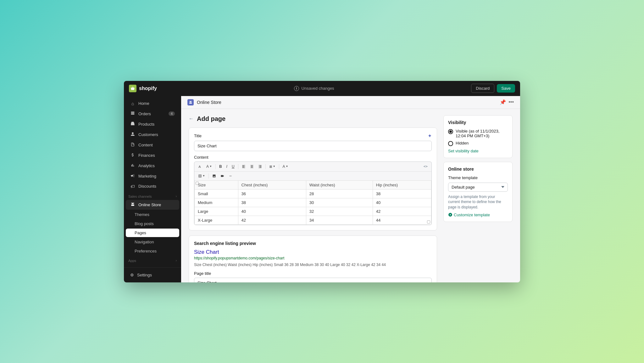  I want to click on unsaved-icon: ℹ, so click(297, 88).